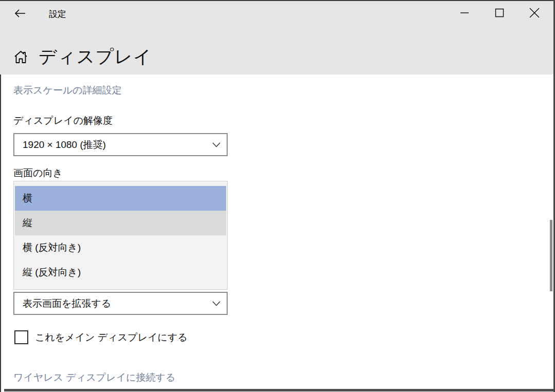  I want to click on back-button, so click(20, 13).